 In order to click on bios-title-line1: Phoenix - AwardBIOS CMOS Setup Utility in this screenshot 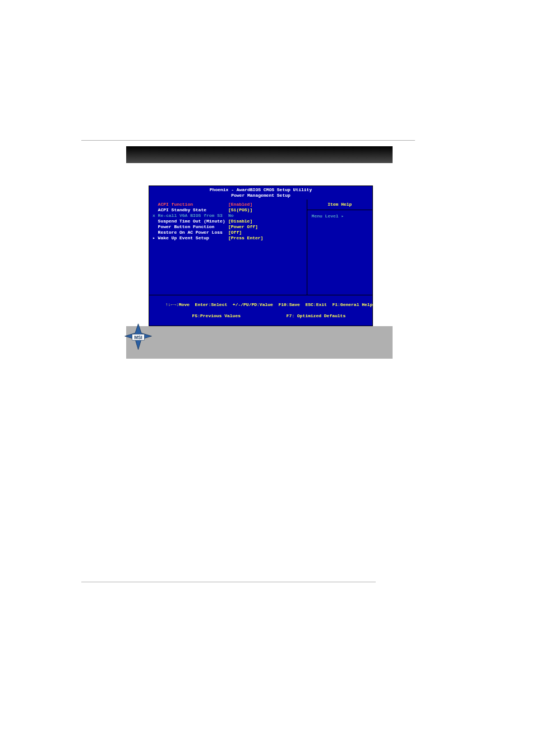, I will do `click(261, 189)`.